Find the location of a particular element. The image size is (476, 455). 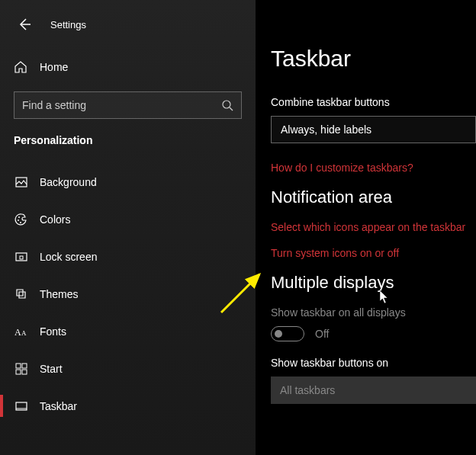

show-taskbar-toggle is located at coordinates (288, 334).